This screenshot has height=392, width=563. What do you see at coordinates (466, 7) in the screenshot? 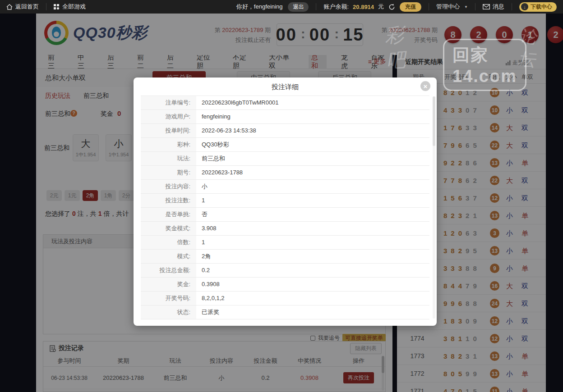
I see `chevron-down-icon: ▼` at bounding box center [466, 7].